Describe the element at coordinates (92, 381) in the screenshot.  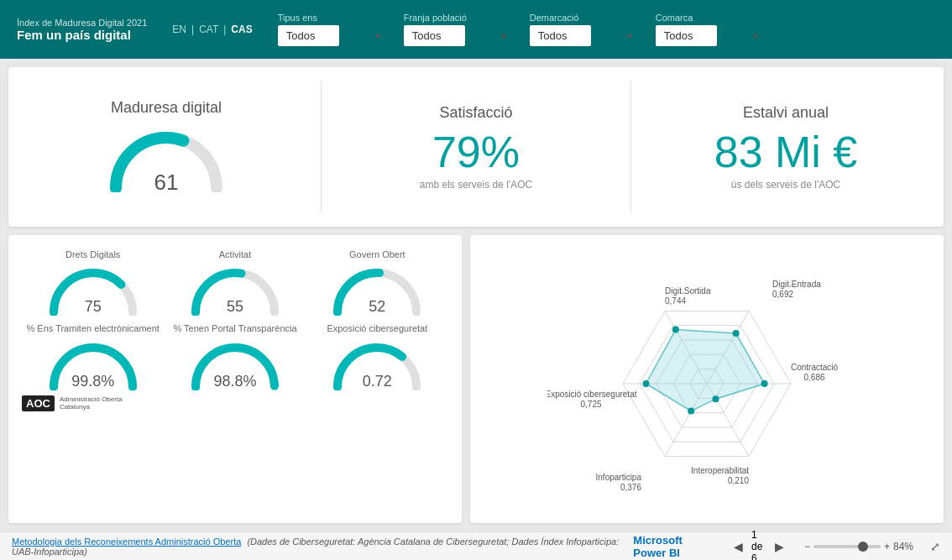
I see `small-gauge-number: 99.8%` at that location.